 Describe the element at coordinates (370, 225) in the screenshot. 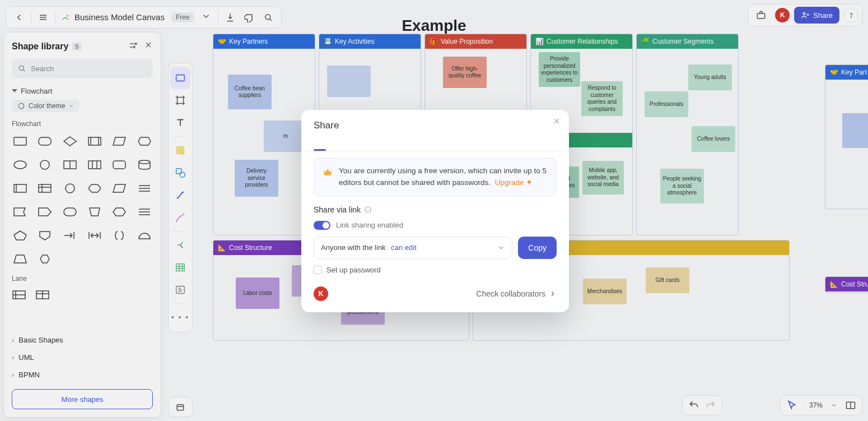

I see `link-sharing-status: Link sharing enabled` at that location.